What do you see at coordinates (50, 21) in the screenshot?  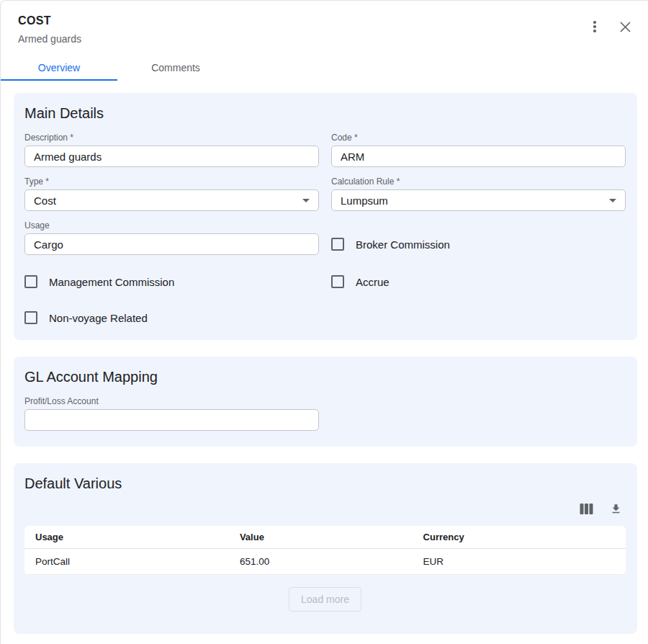 I see `page-title: COST` at bounding box center [50, 21].